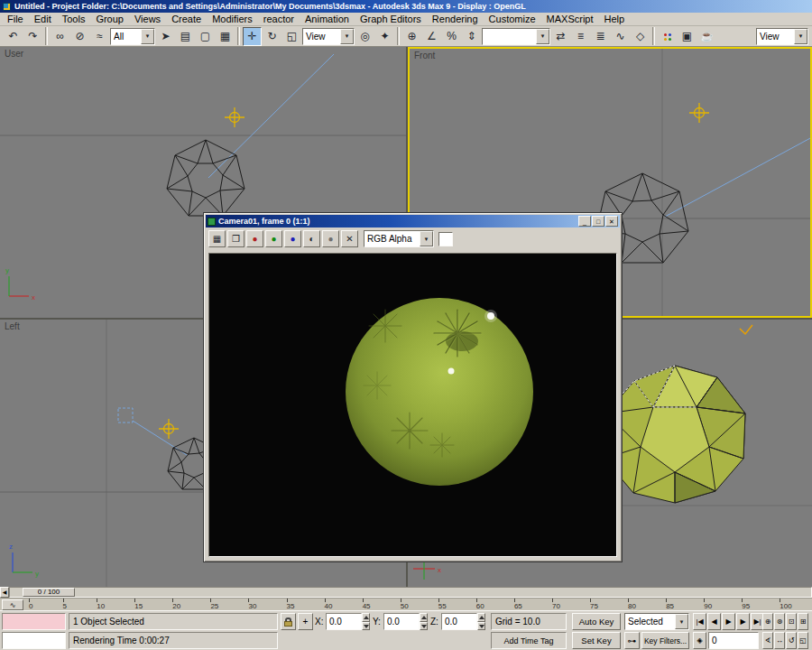  What do you see at coordinates (13, 605) in the screenshot?
I see `mini-curve-editor-icon: ∿` at bounding box center [13, 605].